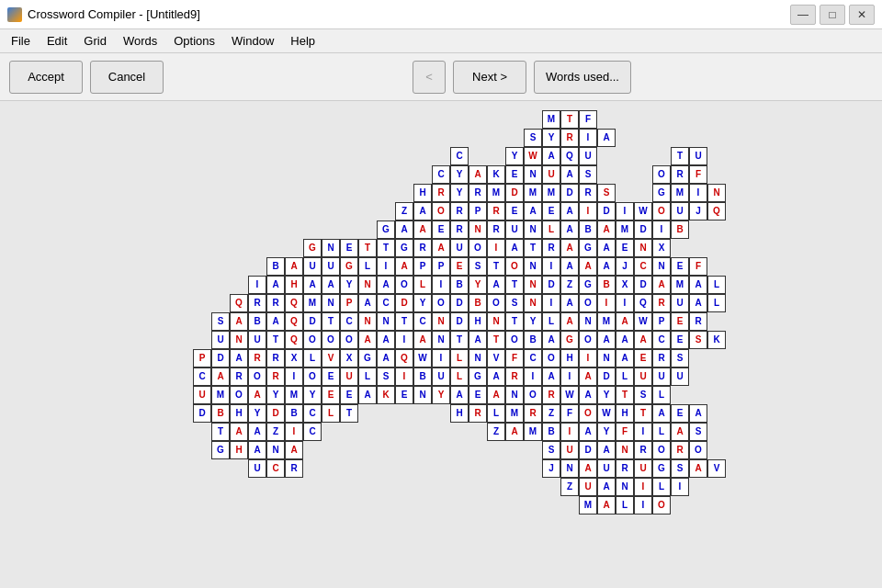  I want to click on menu-window: Window, so click(253, 40).